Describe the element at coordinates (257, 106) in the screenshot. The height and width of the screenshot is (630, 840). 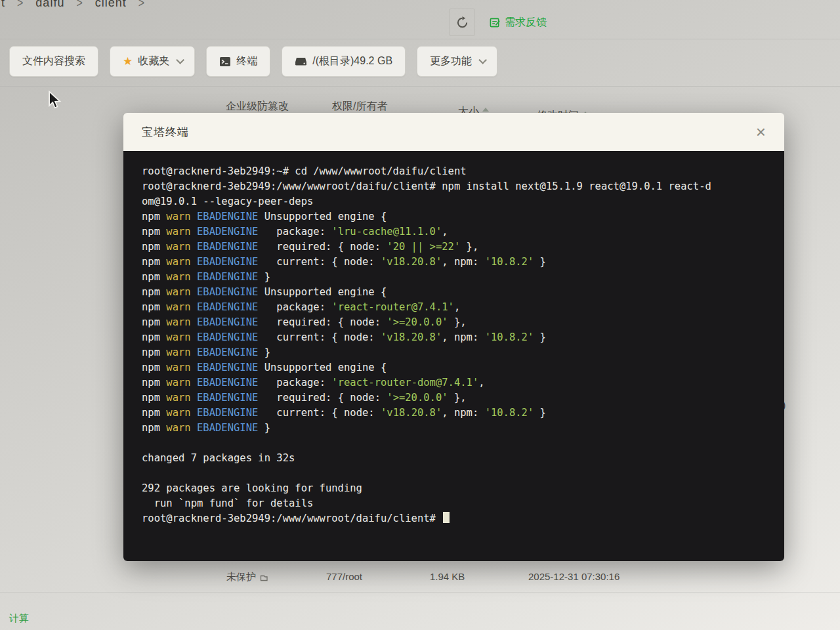
I see `column-header-tamperproof: 企业级防篡改` at that location.